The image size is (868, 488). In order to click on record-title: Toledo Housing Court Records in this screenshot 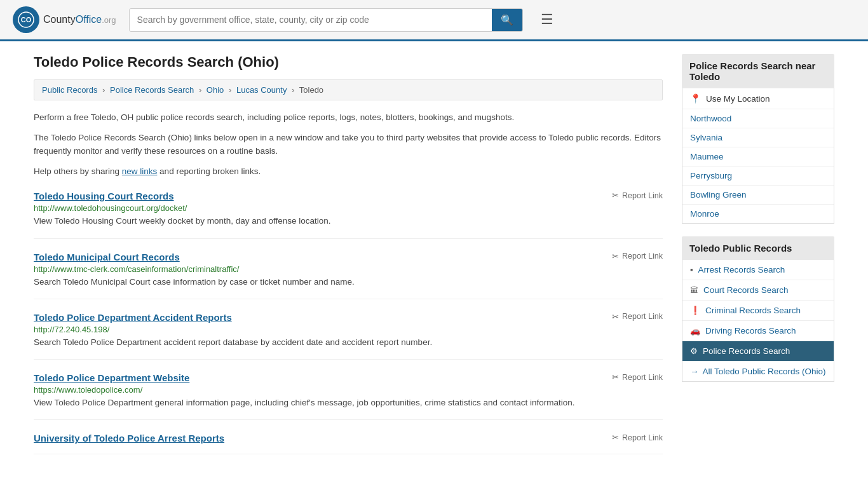, I will do `click(104, 196)`.